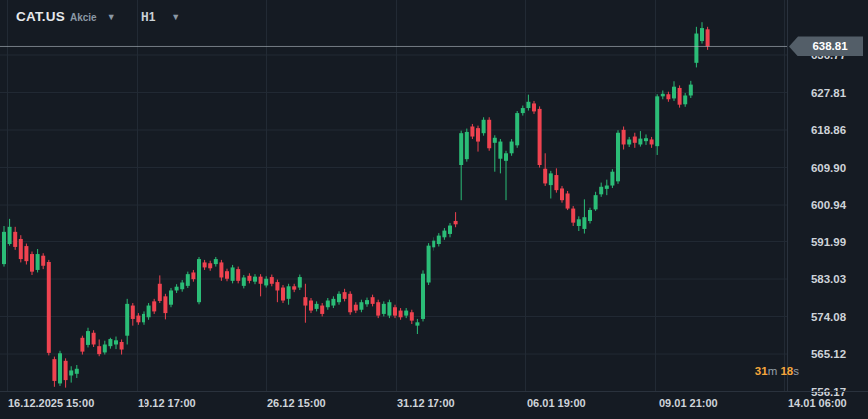 The image size is (868, 419). What do you see at coordinates (556, 403) in the screenshot?
I see `time-axis-label: 06.01 19:00` at bounding box center [556, 403].